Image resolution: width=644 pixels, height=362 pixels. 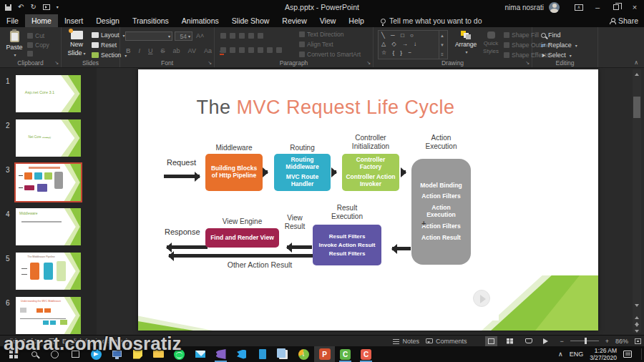 I want to click on normal-view-icon, so click(x=491, y=341).